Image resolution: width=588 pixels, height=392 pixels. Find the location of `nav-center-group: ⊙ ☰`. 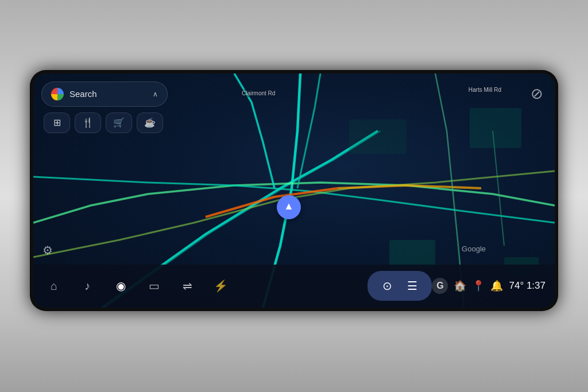

nav-center-group: ⊙ ☰ is located at coordinates (400, 286).